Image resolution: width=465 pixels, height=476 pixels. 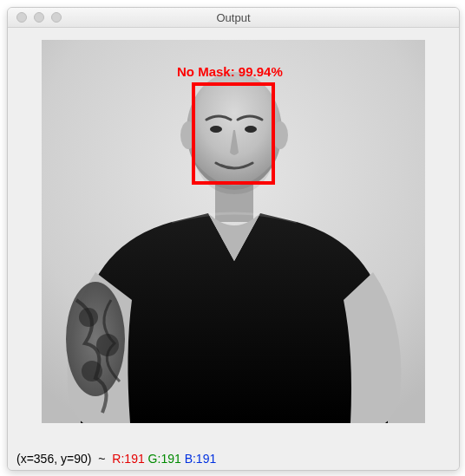 I want to click on window-title: Output, so click(x=233, y=17).